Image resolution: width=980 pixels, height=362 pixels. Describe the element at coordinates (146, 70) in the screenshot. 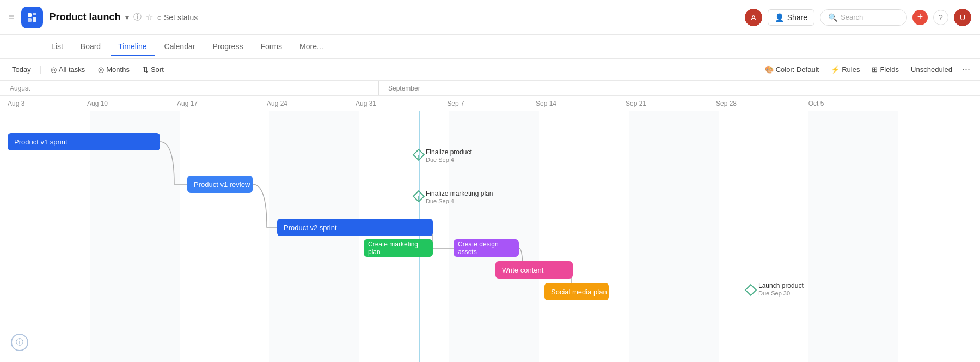

I see `sort-icon: ⇅` at that location.